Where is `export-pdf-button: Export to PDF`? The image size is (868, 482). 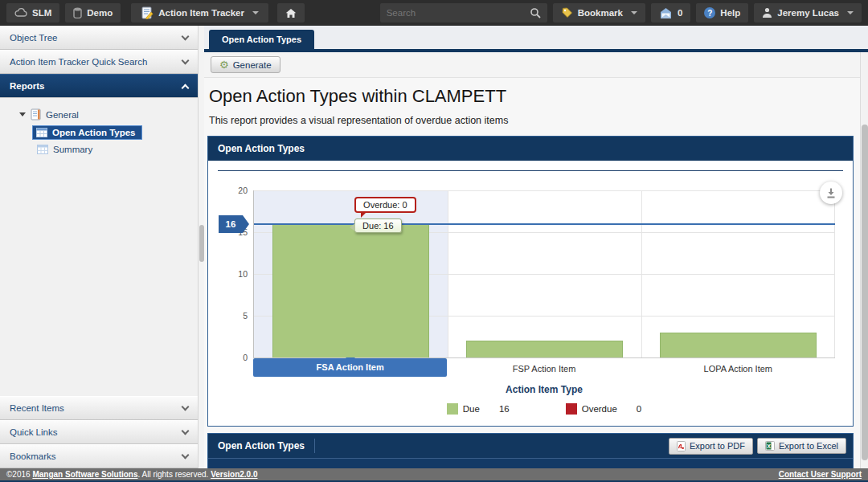 export-pdf-button: Export to PDF is located at coordinates (710, 447).